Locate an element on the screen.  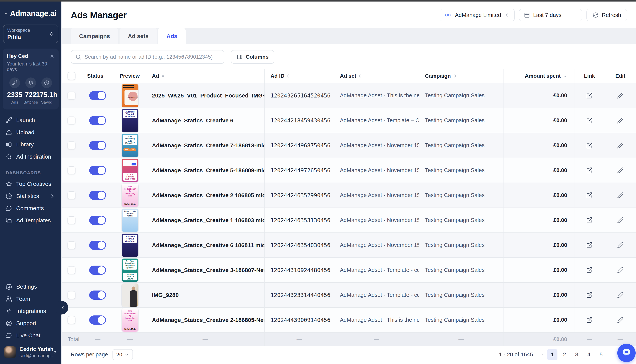
page-ellipsis: ... is located at coordinates (612, 354).